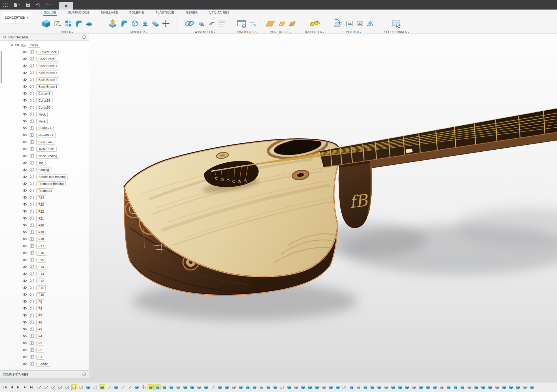 The width and height of the screenshot is (557, 392). Describe the element at coordinates (41, 225) in the screenshot. I see `tree-item-label: F20` at that location.